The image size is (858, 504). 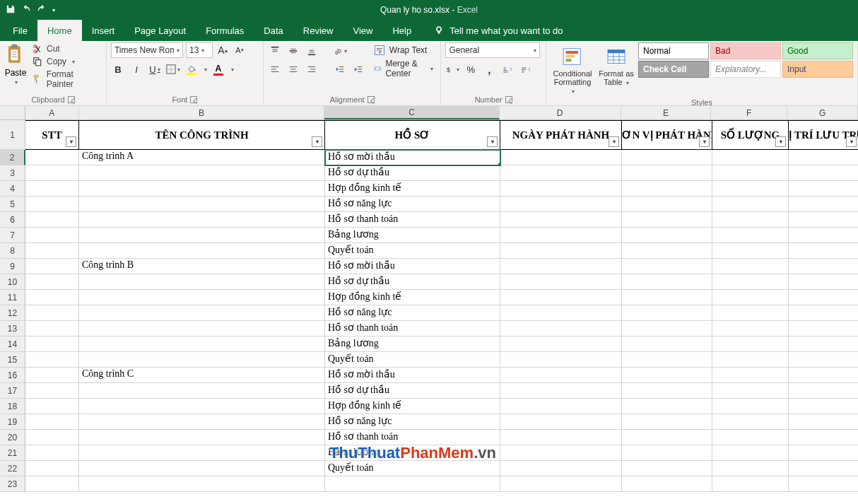 I want to click on decrease-indent-icon, so click(x=340, y=69).